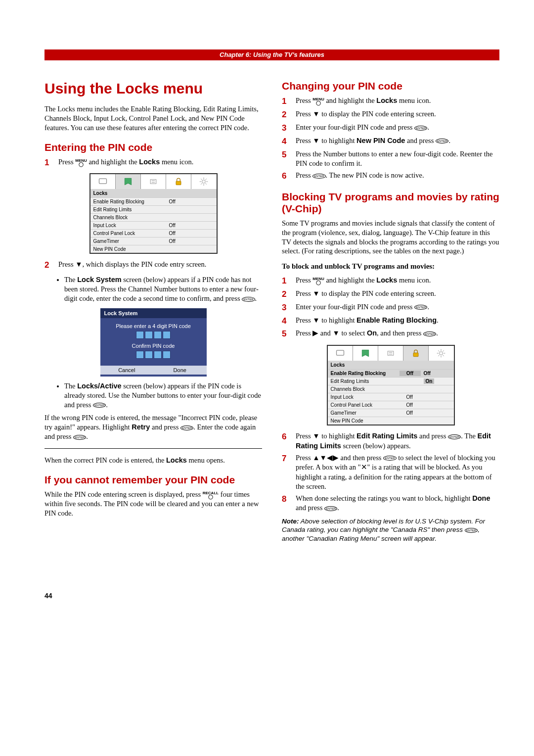  Describe the element at coordinates (132, 226) in the screenshot. I see `menu-item-label: Input Lock` at that location.